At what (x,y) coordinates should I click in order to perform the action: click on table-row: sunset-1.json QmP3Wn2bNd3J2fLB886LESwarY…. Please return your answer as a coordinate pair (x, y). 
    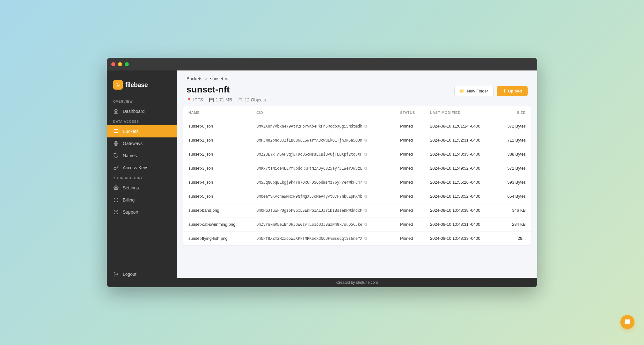
    Looking at the image, I should click on (357, 140).